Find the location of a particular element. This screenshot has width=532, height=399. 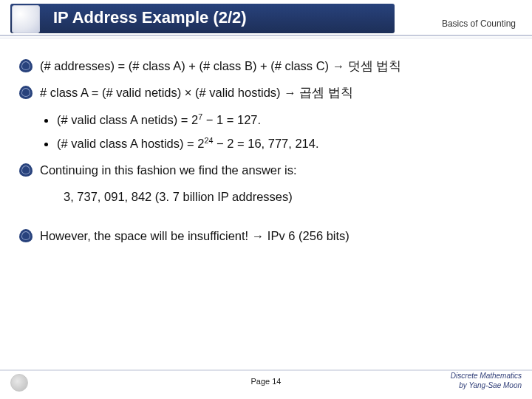

bullet-4: However, the space will be insufficient!… is located at coordinates (266, 236).